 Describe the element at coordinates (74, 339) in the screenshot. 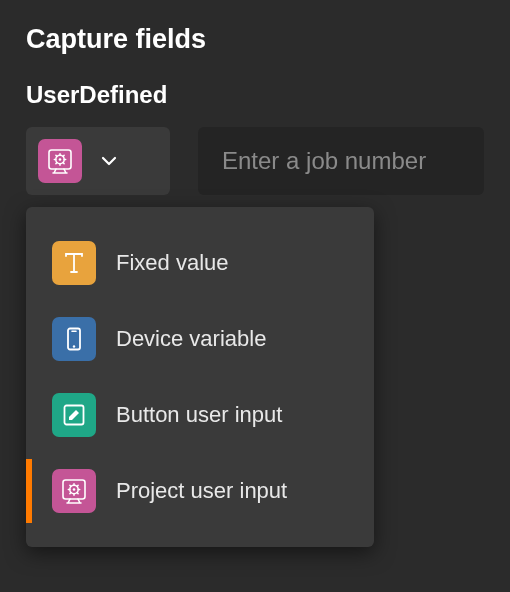

I see `device-icon` at that location.